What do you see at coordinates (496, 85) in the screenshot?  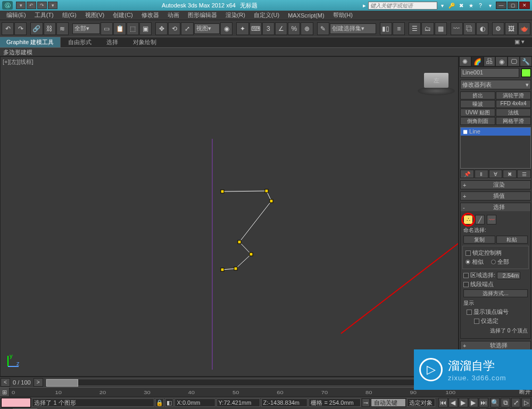 I see `modifier-list: 修改器列表▾` at bounding box center [496, 85].